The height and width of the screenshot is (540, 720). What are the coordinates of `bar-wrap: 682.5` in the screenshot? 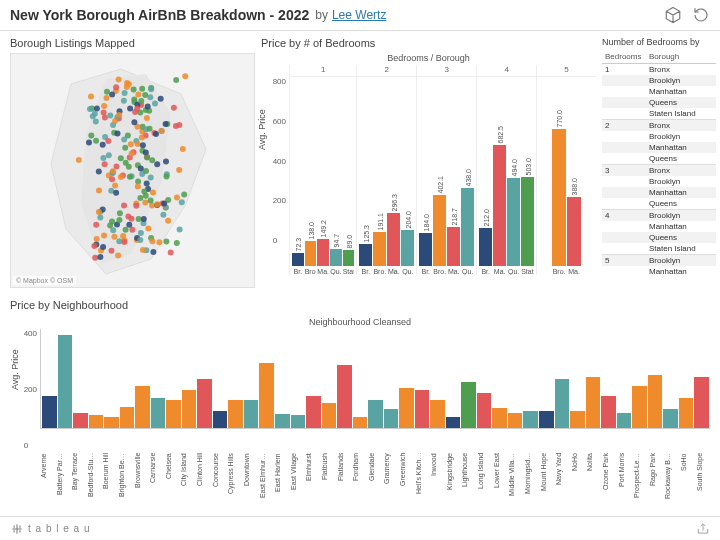 It's located at (500, 201).